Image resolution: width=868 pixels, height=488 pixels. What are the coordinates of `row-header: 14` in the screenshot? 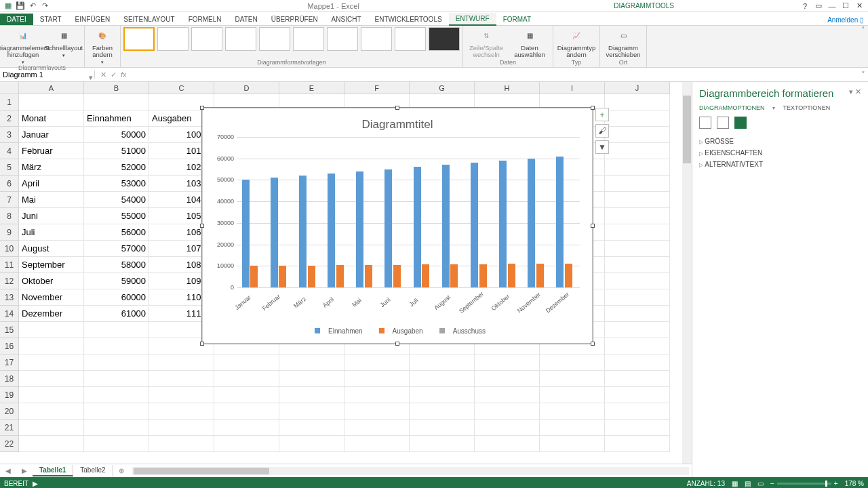 It's located at (9, 314).